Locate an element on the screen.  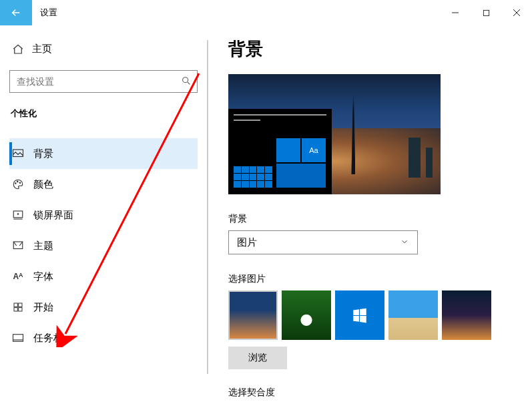
lockscreen-icon is located at coordinates (18, 215).